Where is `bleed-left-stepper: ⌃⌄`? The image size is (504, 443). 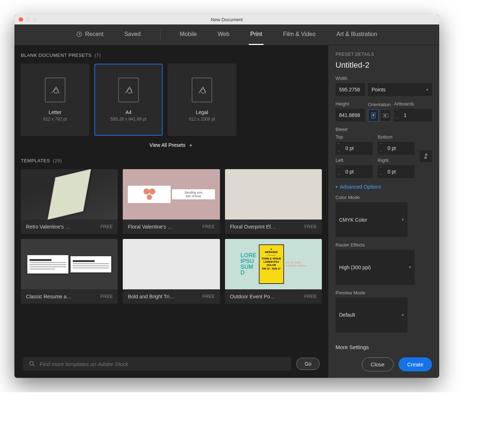 bleed-left-stepper: ⌃⌄ is located at coordinates (338, 172).